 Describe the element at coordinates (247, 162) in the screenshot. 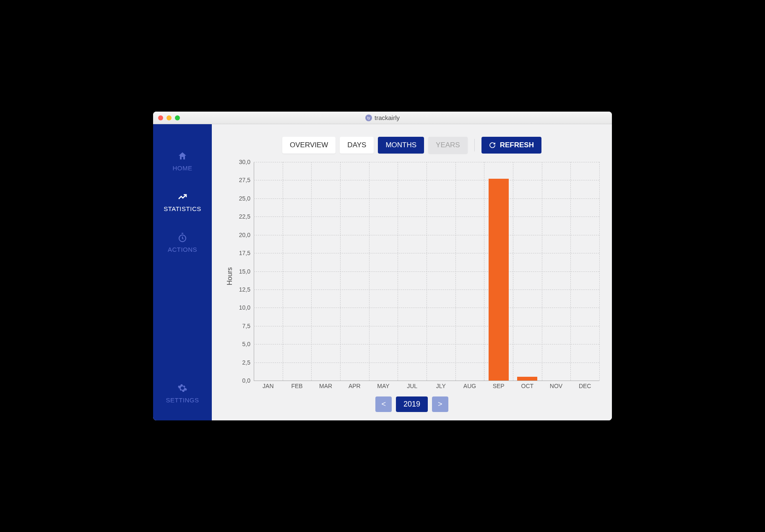

I see `chart-ytick: 30,0` at that location.